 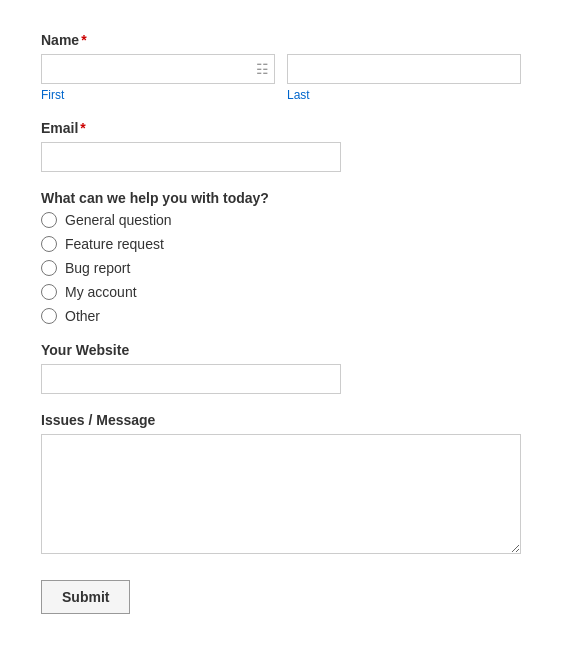 I want to click on first-name-input, so click(x=158, y=69).